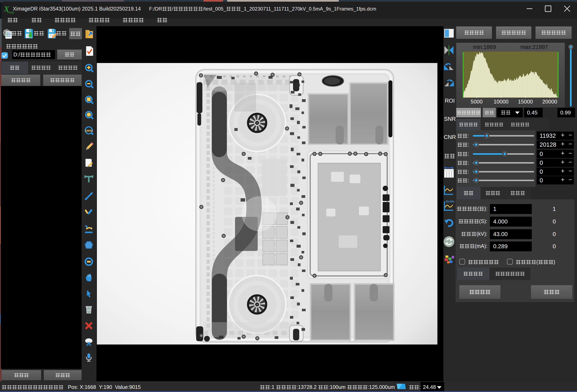 The image size is (577, 392). What do you see at coordinates (450, 201) in the screenshot?
I see `svg-text: double` at bounding box center [450, 201].